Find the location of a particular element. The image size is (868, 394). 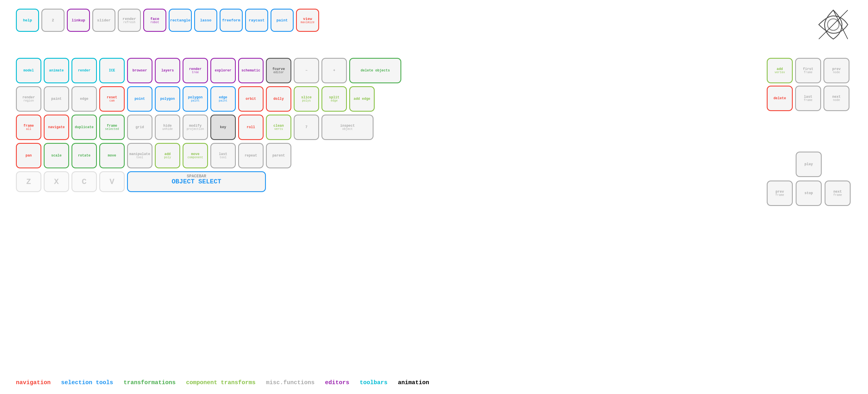

key-render-tree: rendertree is located at coordinates (195, 71).